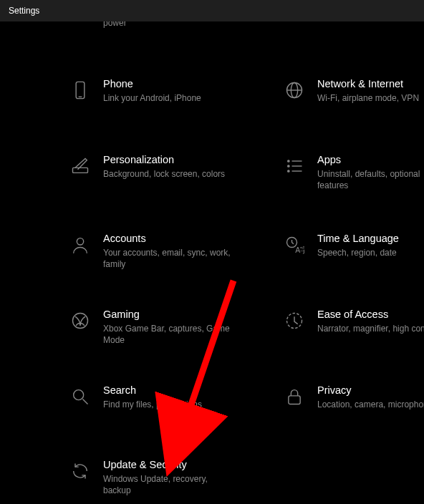  What do you see at coordinates (80, 471) in the screenshot?
I see `sync-icon` at bounding box center [80, 471].